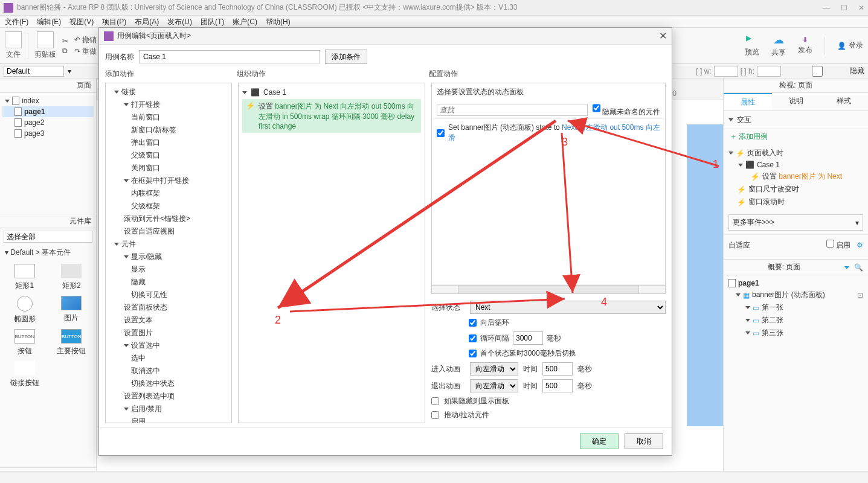  Describe the element at coordinates (796, 222) in the screenshot. I see `more-events-dropdown: 更多事件>>>▾` at that location.